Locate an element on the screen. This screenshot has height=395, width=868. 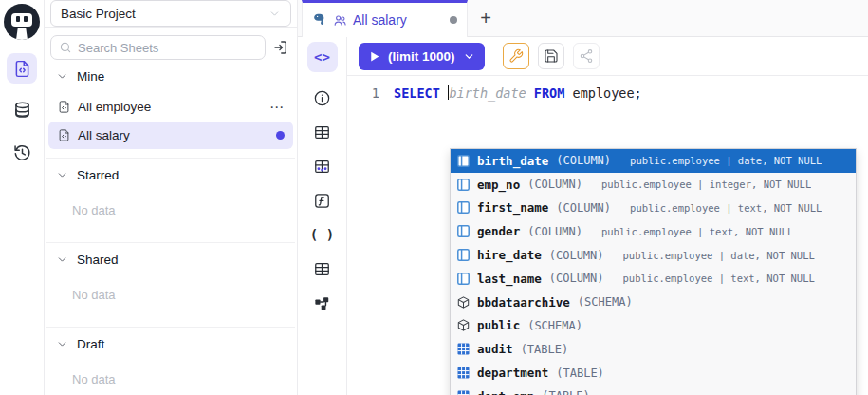
function-icon is located at coordinates (323, 201).